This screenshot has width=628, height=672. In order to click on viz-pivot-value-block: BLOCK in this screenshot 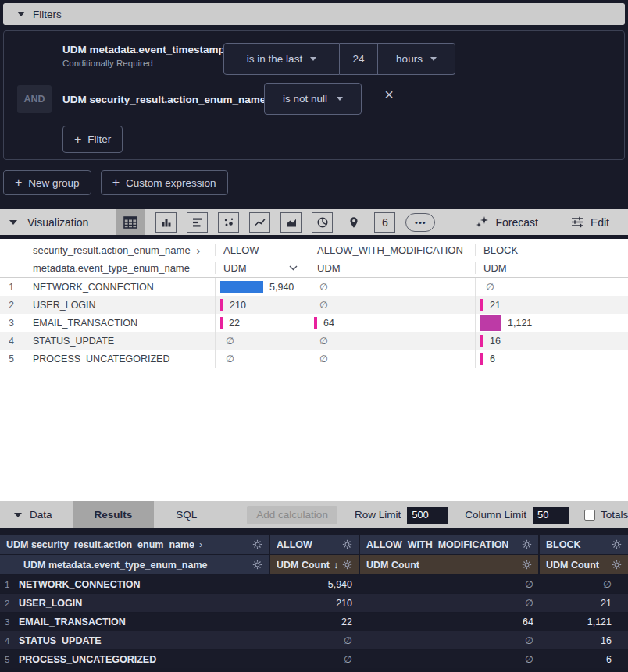, I will do `click(551, 250)`.